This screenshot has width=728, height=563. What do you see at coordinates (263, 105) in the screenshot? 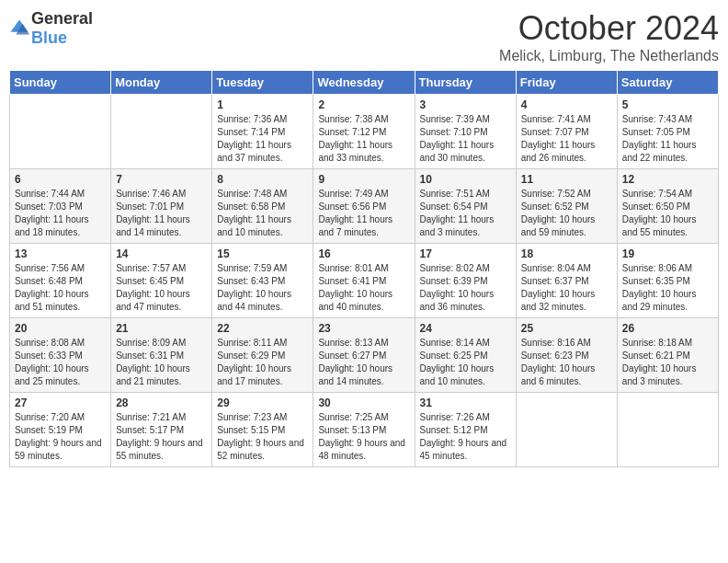
I see `day-number: 1` at bounding box center [263, 105].